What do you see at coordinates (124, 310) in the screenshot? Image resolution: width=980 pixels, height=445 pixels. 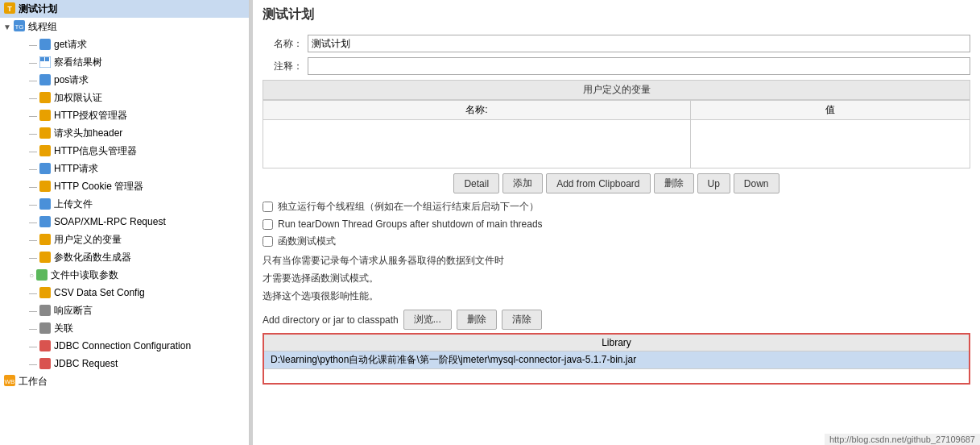 I see `sidebar-item-response-assert: — 响应断言` at bounding box center [124, 310].